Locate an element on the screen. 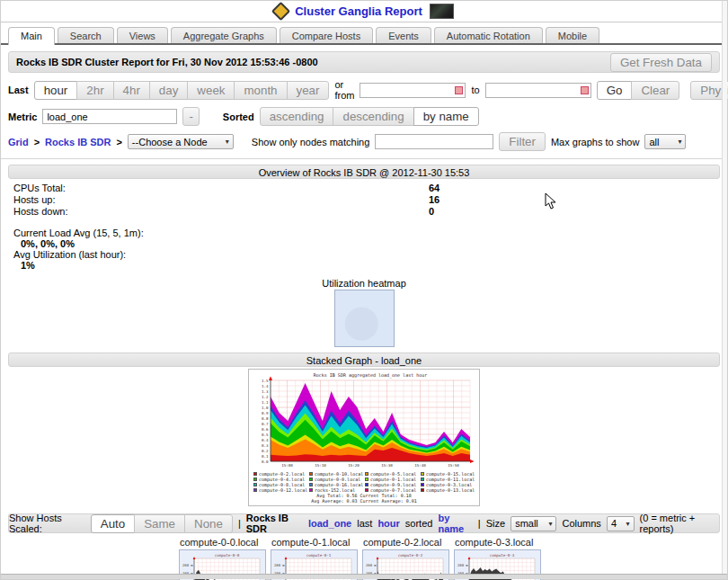 The image size is (728, 580). range-2hr-button: 2hr is located at coordinates (95, 90).